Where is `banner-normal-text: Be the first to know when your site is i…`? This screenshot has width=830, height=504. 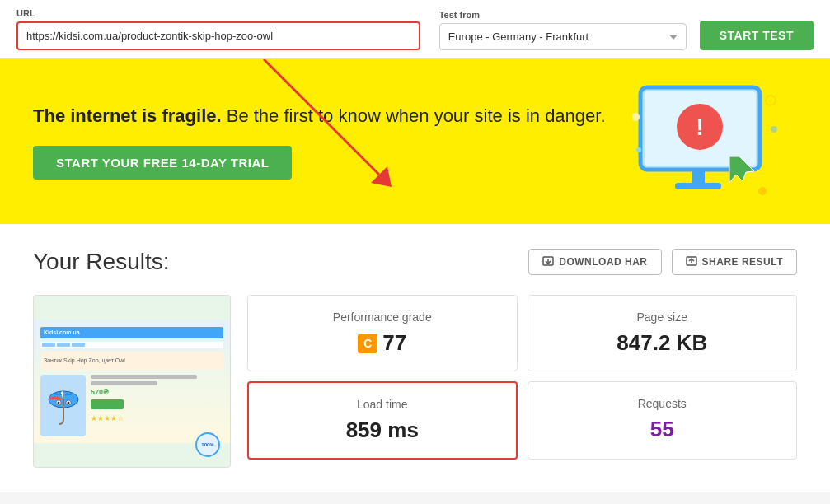
banner-normal-text: Be the first to know when your site is i… is located at coordinates (416, 115).